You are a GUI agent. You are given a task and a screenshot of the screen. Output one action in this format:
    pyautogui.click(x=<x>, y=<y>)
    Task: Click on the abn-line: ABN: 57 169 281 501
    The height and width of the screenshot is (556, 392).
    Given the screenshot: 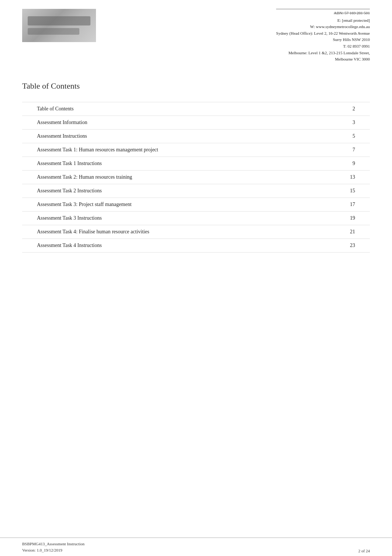 What is the action you would take?
    pyautogui.click(x=323, y=13)
    